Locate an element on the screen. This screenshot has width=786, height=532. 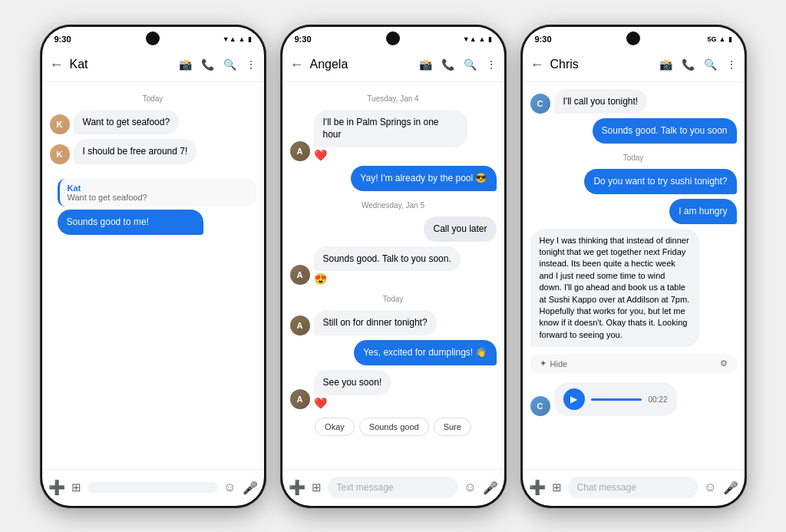
video-icon-kat: 📸 is located at coordinates (186, 64).